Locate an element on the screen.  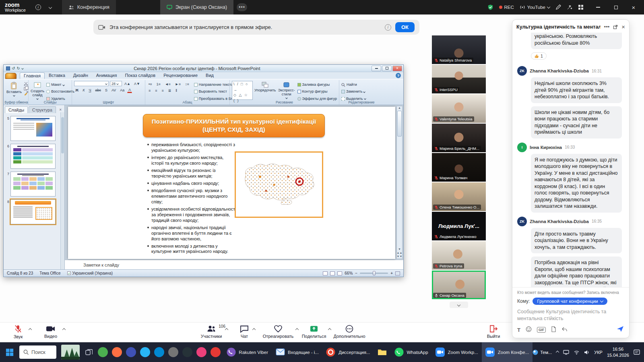
previous-slide-icon: ▲▲ is located at coordinates (400, 253).